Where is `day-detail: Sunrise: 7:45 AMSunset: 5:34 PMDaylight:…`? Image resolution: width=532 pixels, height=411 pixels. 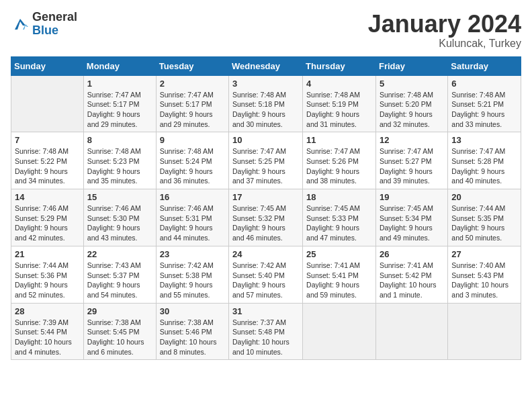 day-detail: Sunrise: 7:45 AMSunset: 5:34 PMDaylight:… is located at coordinates (412, 223).